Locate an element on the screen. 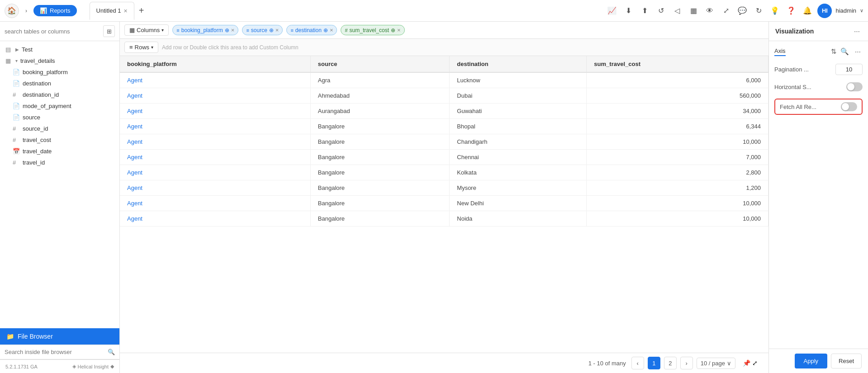 The width and height of the screenshot is (868, 373). sidebar-col-source-id: # source_id is located at coordinates (60, 128).